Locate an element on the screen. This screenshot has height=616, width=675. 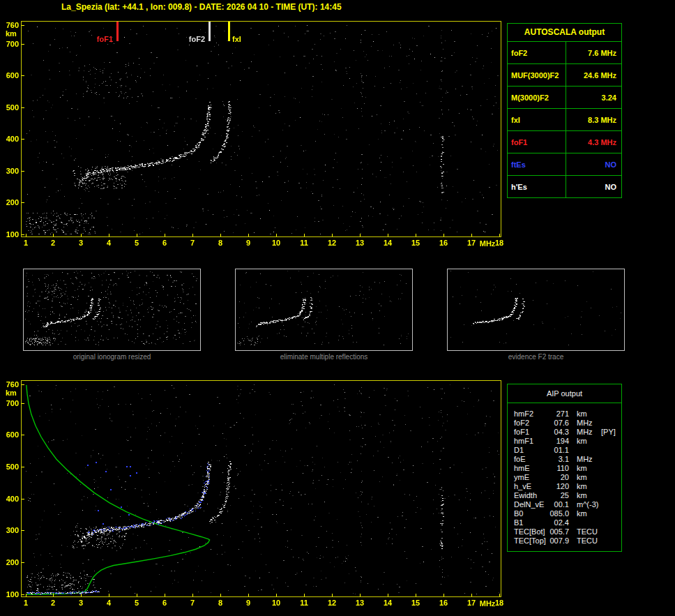
autoscala-output-panel: AUTOSCALA output foF27.6 MHz MUF(3000)F2… is located at coordinates (565, 110).